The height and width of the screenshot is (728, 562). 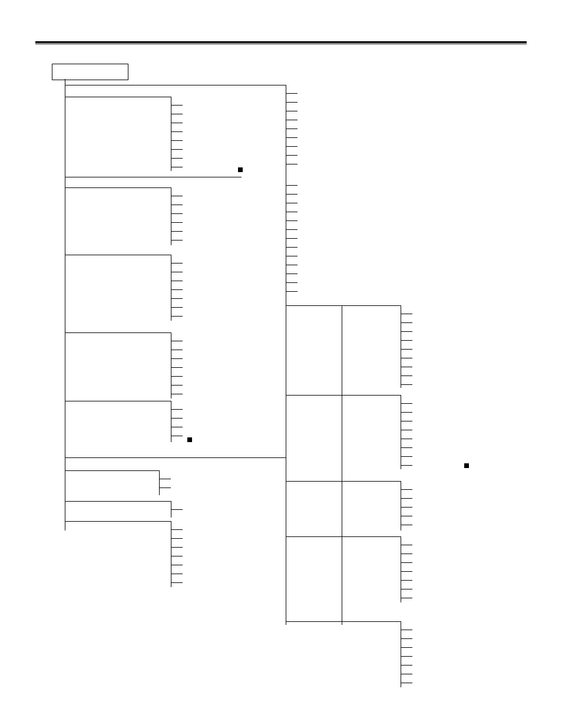 I want to click on root-box, so click(x=90, y=72).